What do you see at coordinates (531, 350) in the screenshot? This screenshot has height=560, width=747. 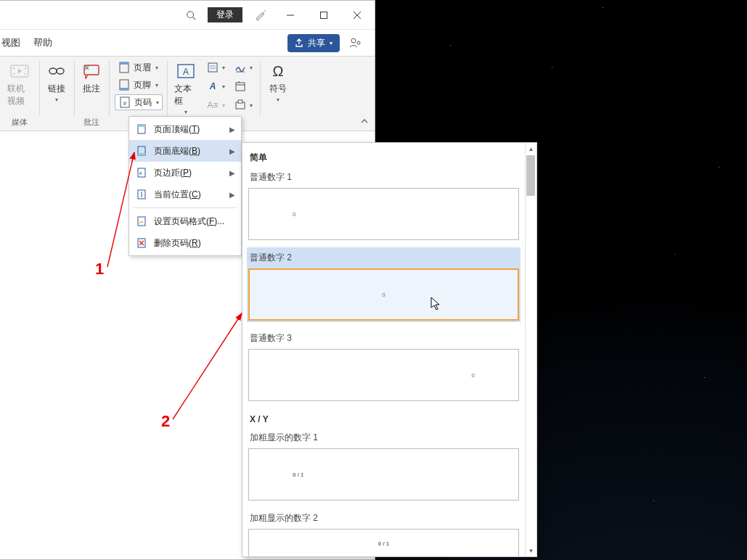 I see `gallery-scrollbar: ▲ ▼` at bounding box center [531, 350].